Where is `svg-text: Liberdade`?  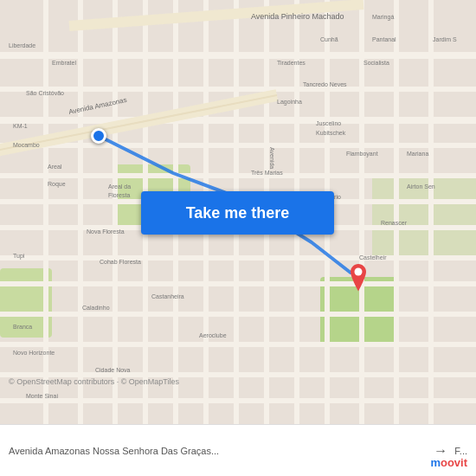
svg-text: Liberdade is located at coordinates (23, 45).